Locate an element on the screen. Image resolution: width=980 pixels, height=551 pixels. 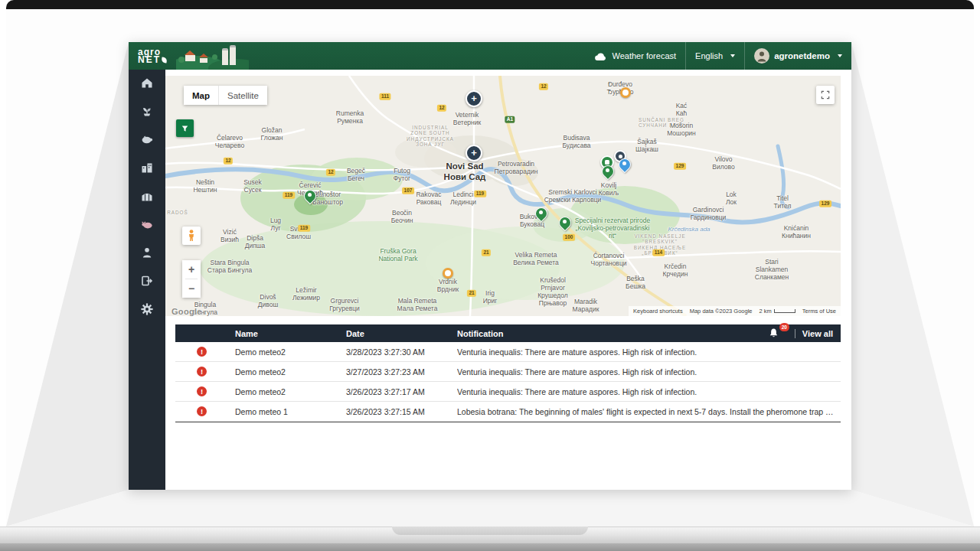
cloud-icon is located at coordinates (601, 57).